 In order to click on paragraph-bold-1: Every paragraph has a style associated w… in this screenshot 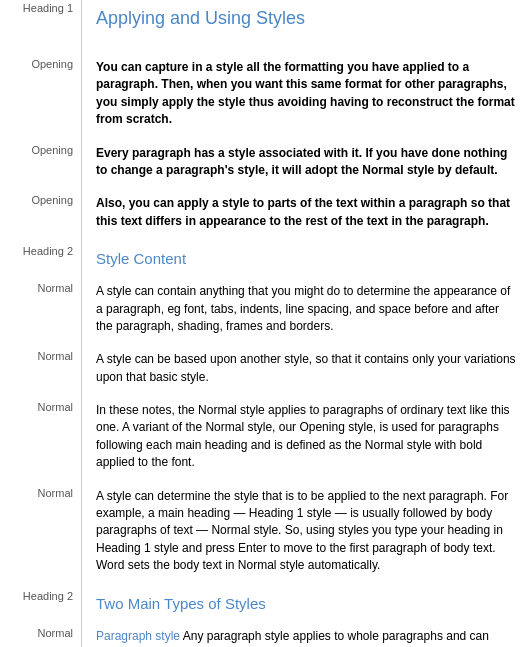, I will do `click(306, 162)`.